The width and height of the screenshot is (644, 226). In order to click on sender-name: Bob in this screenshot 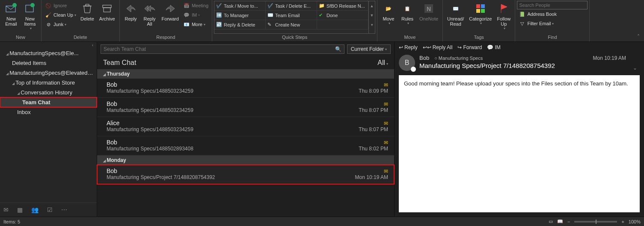, I will do `click(424, 58)`.